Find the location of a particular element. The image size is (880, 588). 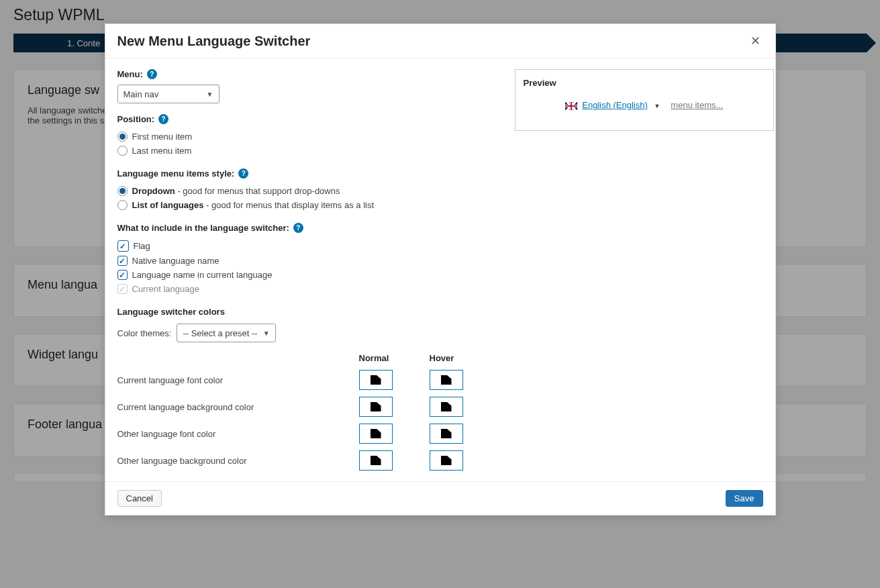

radio-label: Last menu item is located at coordinates (162, 150).